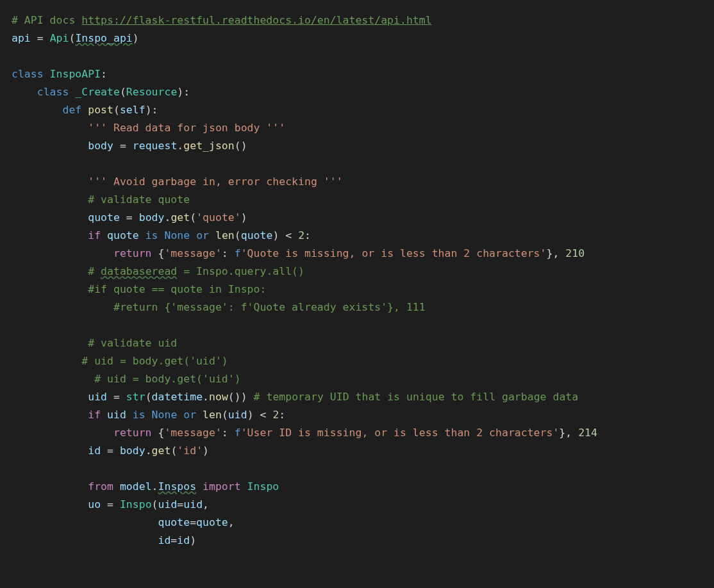  What do you see at coordinates (357, 290) in the screenshot?
I see `code-line: #if quote == quote in Inspo:` at bounding box center [357, 290].